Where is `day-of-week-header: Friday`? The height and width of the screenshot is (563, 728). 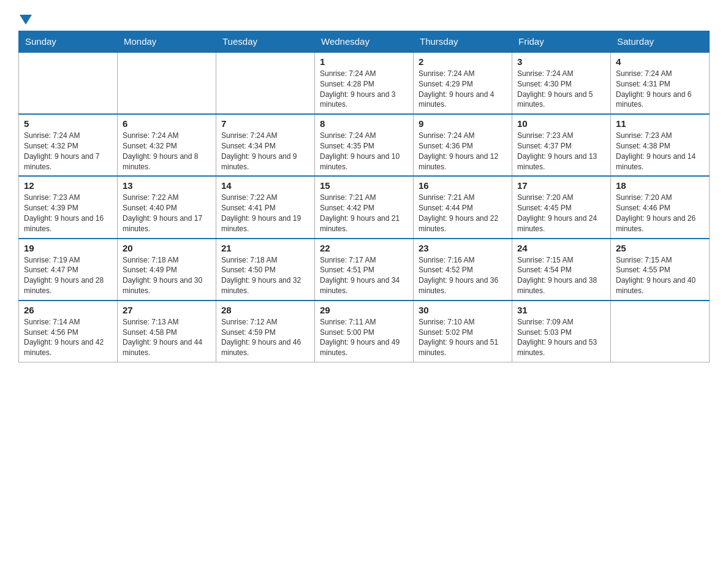
day-of-week-header: Friday is located at coordinates (561, 42).